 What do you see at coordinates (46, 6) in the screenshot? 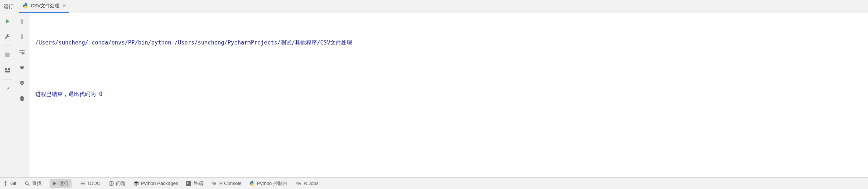
I see `run-tab-label: CSV文件处理` at bounding box center [46, 6].